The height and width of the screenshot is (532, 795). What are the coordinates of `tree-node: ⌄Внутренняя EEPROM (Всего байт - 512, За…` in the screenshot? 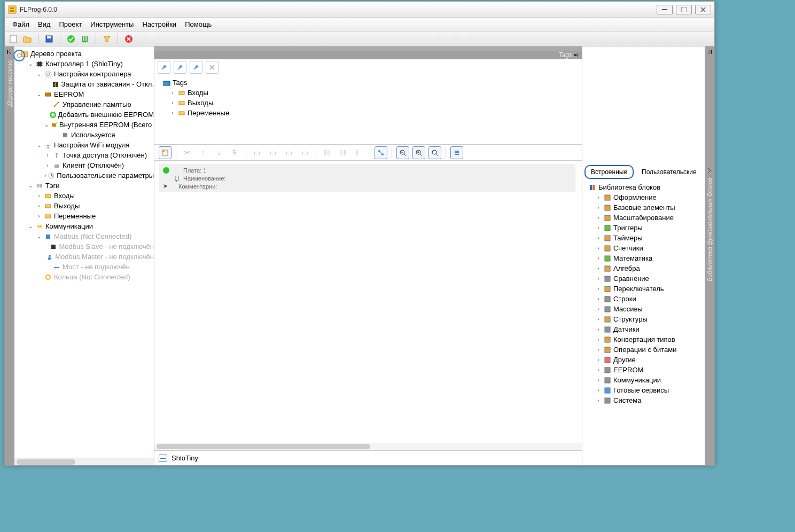 It's located at (85, 125).